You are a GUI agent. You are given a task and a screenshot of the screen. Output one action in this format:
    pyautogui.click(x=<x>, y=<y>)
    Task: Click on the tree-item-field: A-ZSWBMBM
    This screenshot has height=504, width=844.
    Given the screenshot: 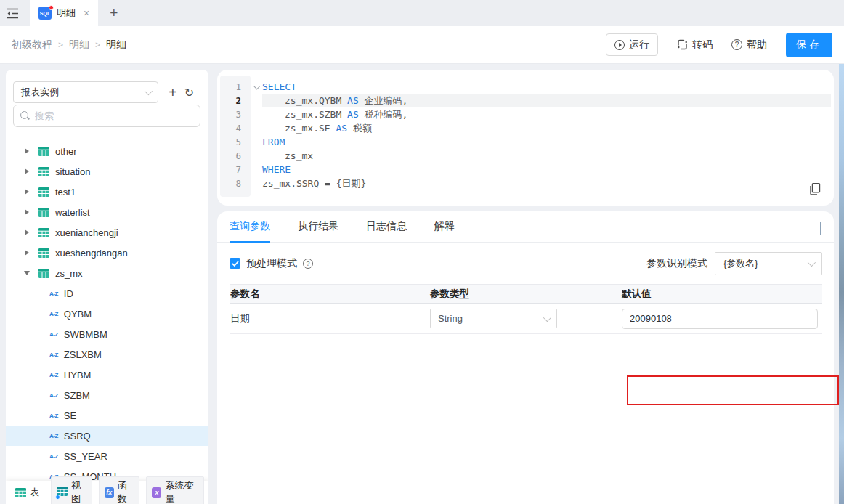 What is the action you would take?
    pyautogui.click(x=107, y=334)
    